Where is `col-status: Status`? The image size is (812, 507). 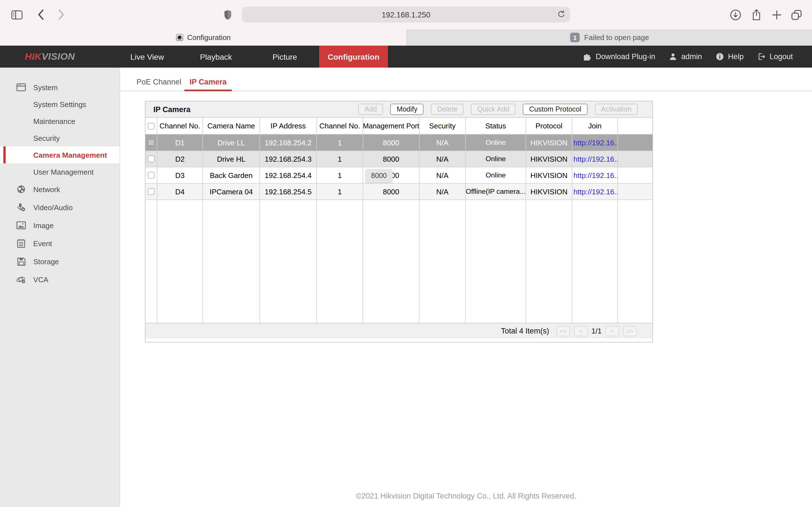
col-status: Status is located at coordinates (496, 126).